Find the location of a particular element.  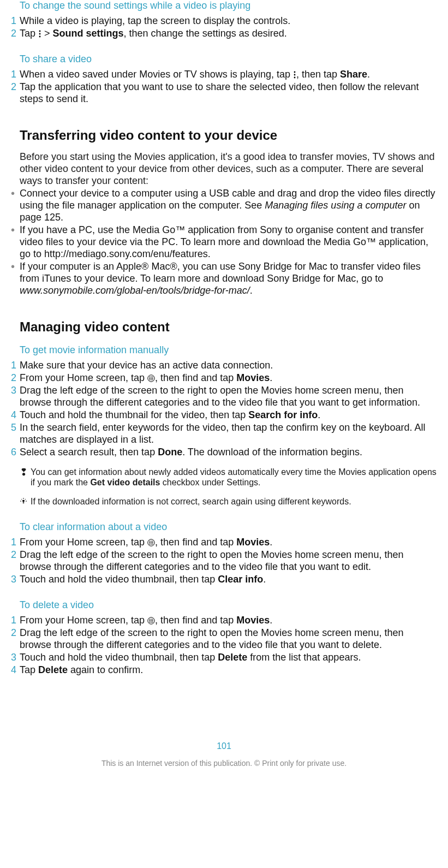

step-row: 2 From your Home screen, tap , then find… is located at coordinates (224, 378).